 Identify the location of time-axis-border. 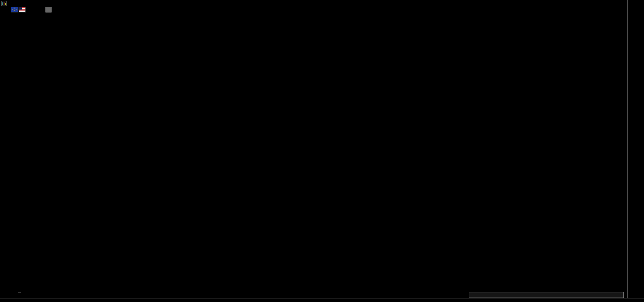
(322, 298).